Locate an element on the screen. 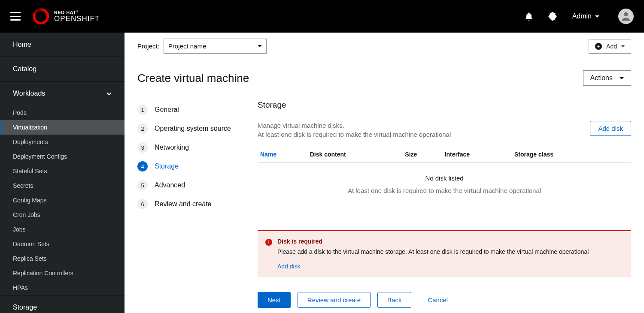 The image size is (644, 313). project-select: Project name is located at coordinates (215, 46).